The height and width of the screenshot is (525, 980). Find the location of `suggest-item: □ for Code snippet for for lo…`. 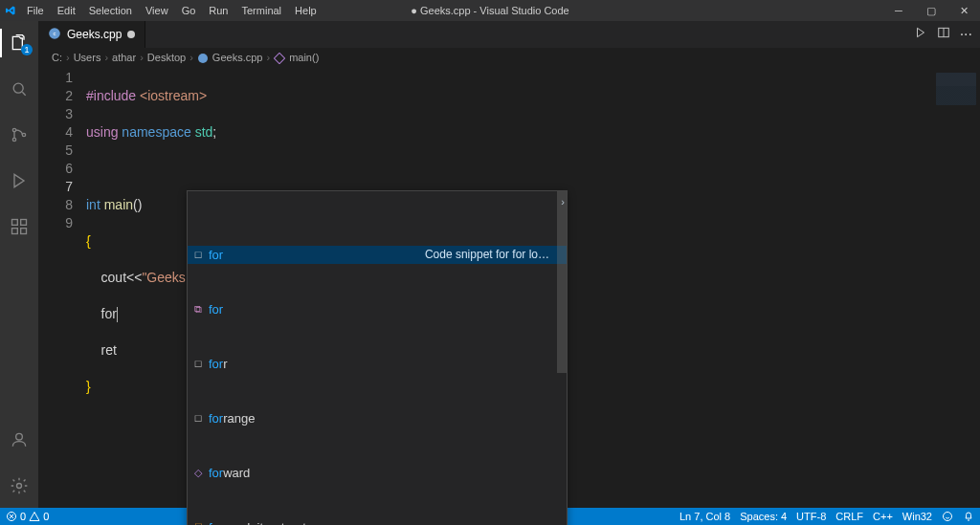

suggest-item: □ for Code snippet for for lo… is located at coordinates (377, 254).